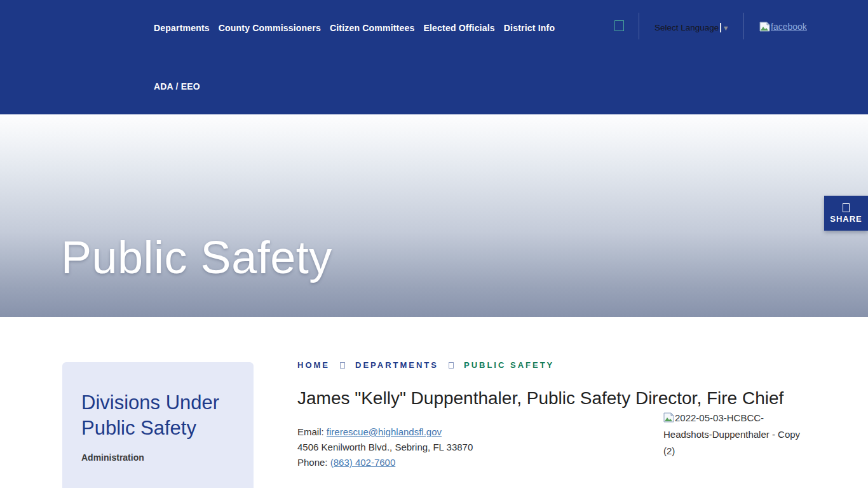  Describe the element at coordinates (314, 365) in the screenshot. I see `breadcrumb-home: HOME` at that location.